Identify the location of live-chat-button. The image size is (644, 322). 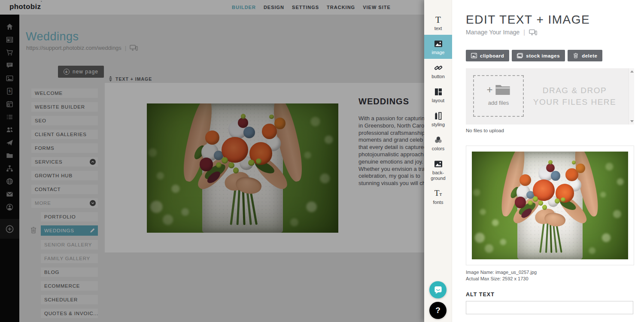
(438, 290).